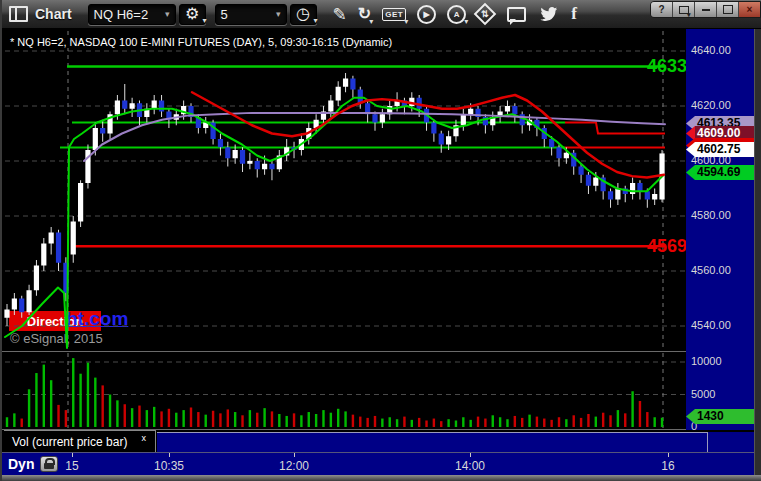 The width and height of the screenshot is (761, 481). What do you see at coordinates (662, 10) in the screenshot?
I see `help-button: ?` at bounding box center [662, 10].